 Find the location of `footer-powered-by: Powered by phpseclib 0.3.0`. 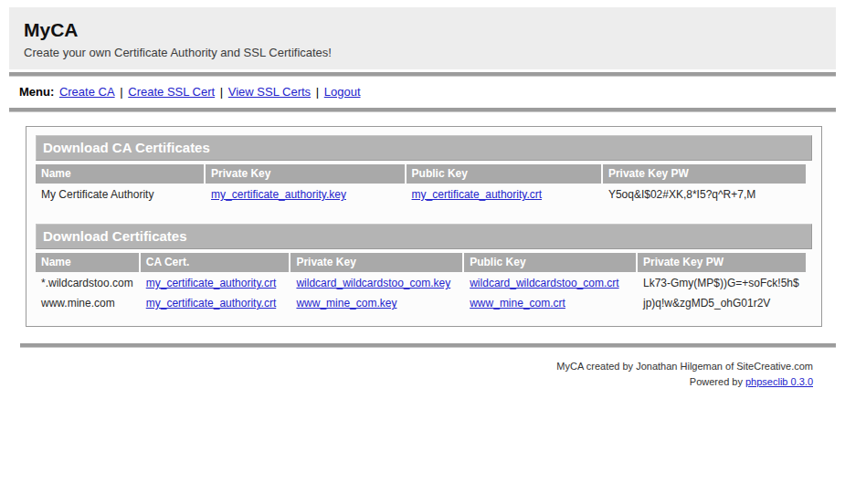

footer-powered-by: Powered by phpseclib 0.3.0 is located at coordinates (411, 382).